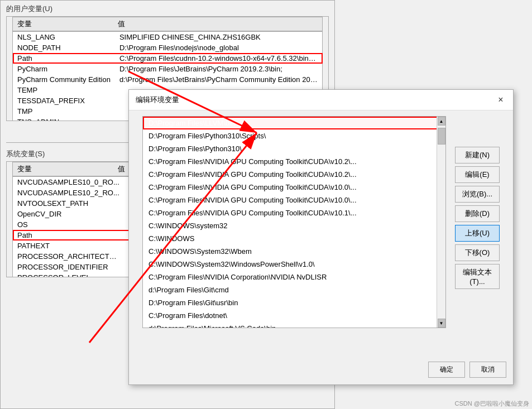 The image size is (532, 409). Describe the element at coordinates (294, 316) in the screenshot. I see `path-list-item: C:\Program Files\dotnet\` at that location.